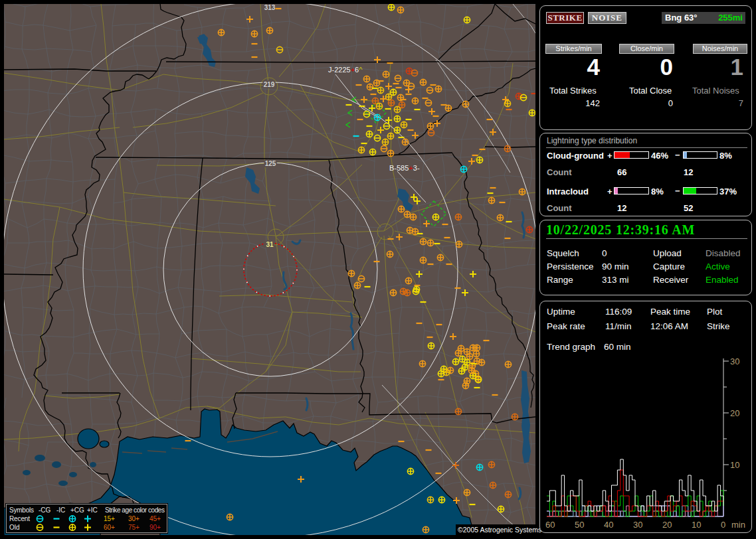 This screenshot has height=539, width=756. What do you see at coordinates (155, 527) in the screenshot?
I see `svg-text: 90+` at bounding box center [155, 527].